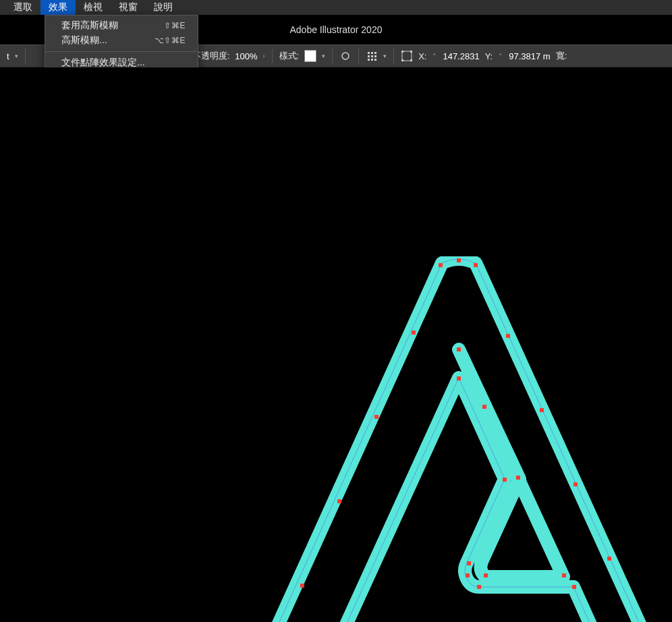 This screenshot has height=622, width=672. I want to click on x-label: X:, so click(422, 57).